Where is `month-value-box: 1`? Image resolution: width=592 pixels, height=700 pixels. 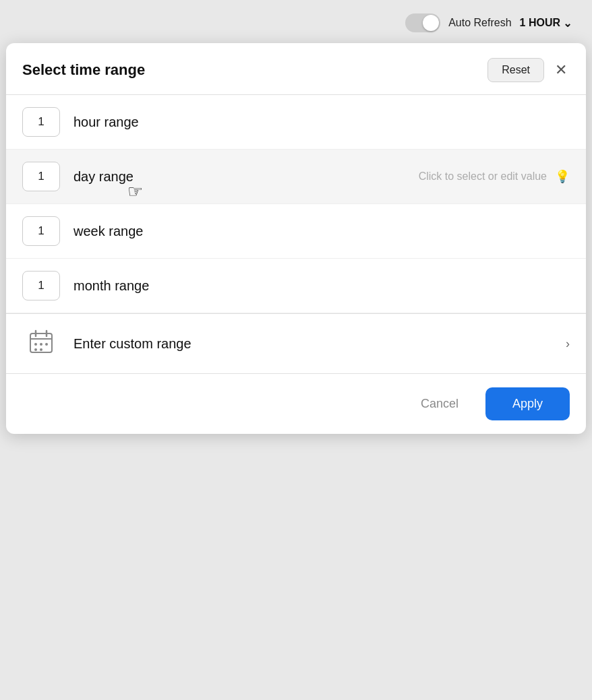
month-value-box: 1 is located at coordinates (41, 286).